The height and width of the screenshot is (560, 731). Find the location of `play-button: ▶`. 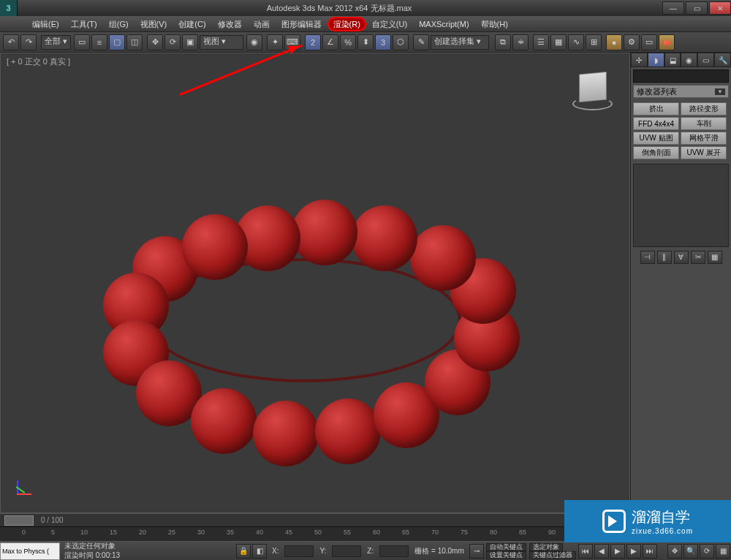

play-button: ▶ is located at coordinates (618, 551).